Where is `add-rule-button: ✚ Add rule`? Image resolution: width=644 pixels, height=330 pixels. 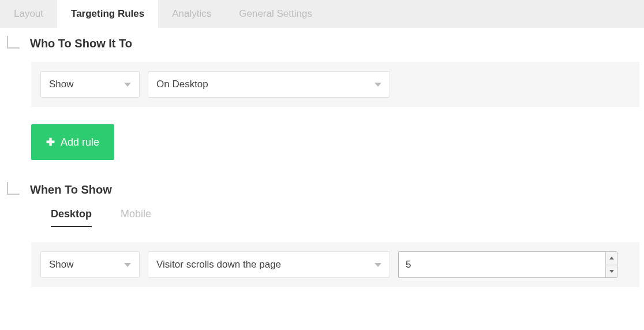
add-rule-button: ✚ Add rule is located at coordinates (73, 142).